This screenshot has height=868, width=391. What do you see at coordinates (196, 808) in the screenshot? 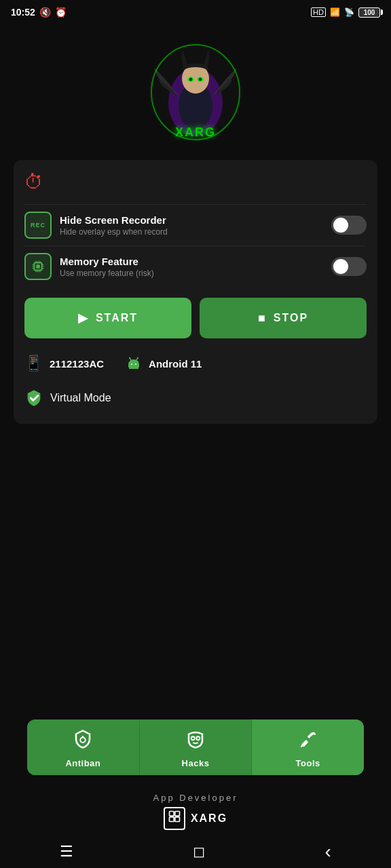
I see `developer-footer: App Developer XARG` at bounding box center [196, 808].